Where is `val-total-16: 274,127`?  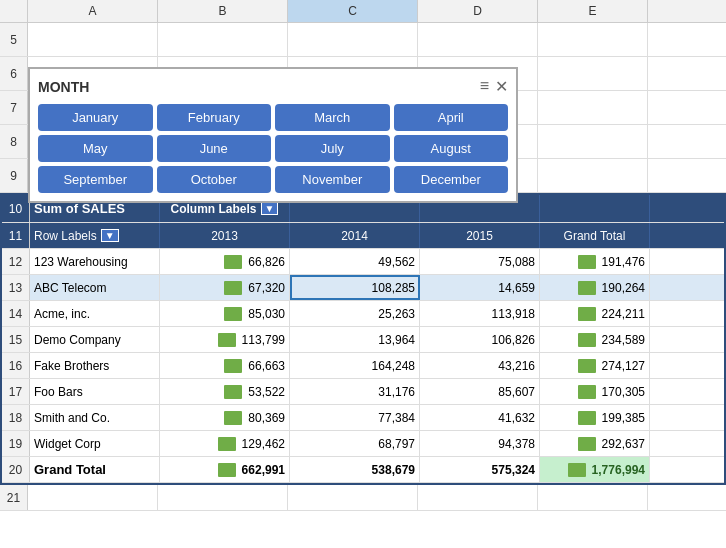 val-total-16: 274,127 is located at coordinates (595, 366).